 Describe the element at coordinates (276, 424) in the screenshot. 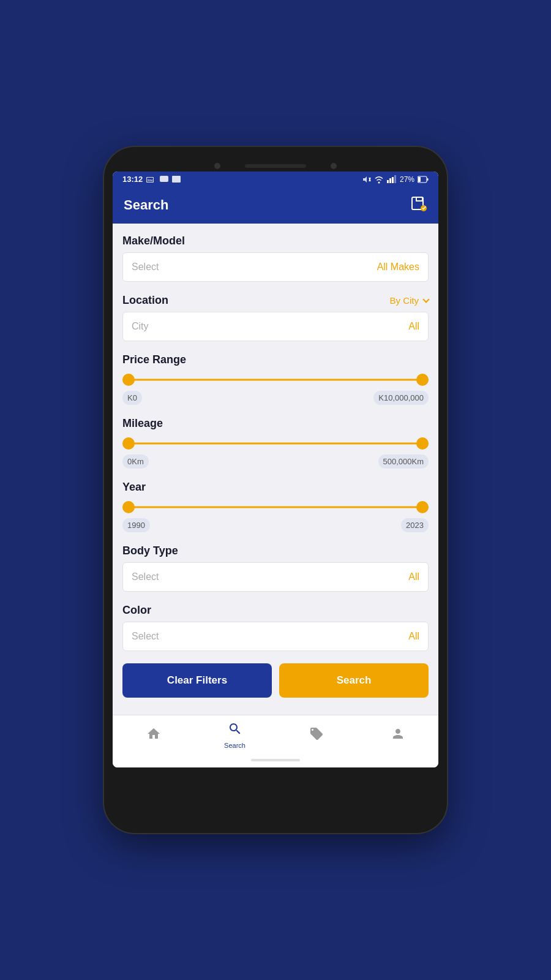

I see `mileage-label: Mileage` at that location.